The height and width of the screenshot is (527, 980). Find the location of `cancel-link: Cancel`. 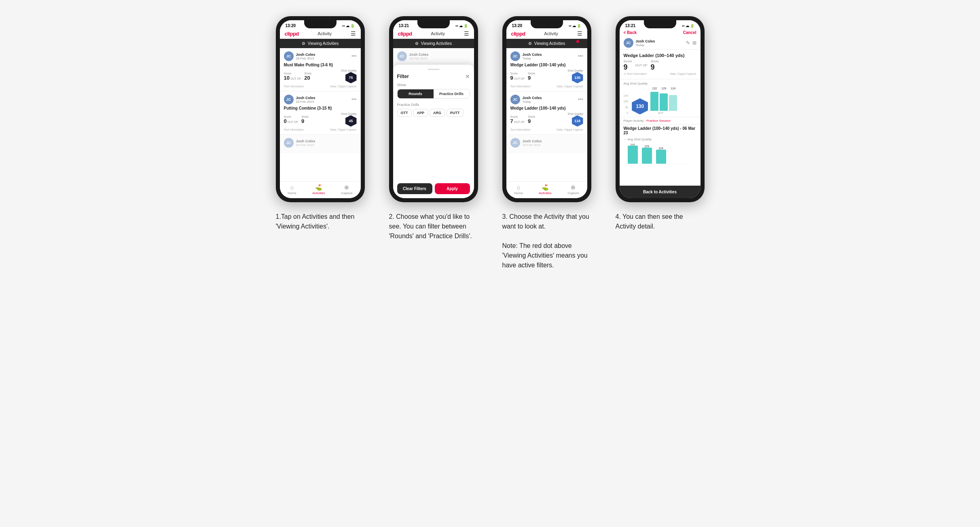

cancel-link: Cancel is located at coordinates (690, 32).